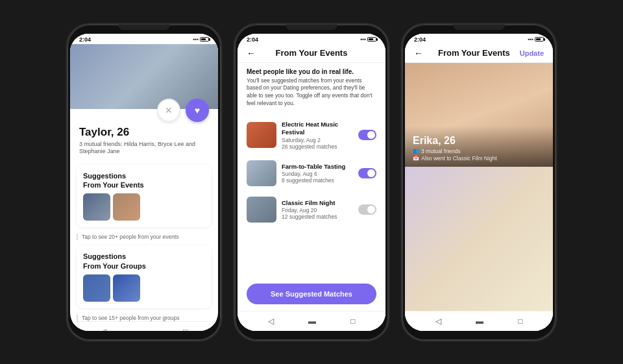 This screenshot has width=623, height=364. What do you see at coordinates (312, 321) in the screenshot?
I see `bottom-nav-2: ◁ ▬ □` at bounding box center [312, 321].